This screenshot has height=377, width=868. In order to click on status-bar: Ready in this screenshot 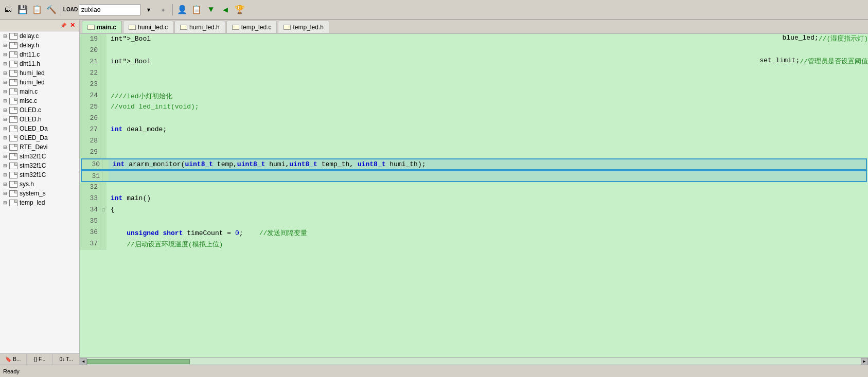, I will do `click(434, 371)`.